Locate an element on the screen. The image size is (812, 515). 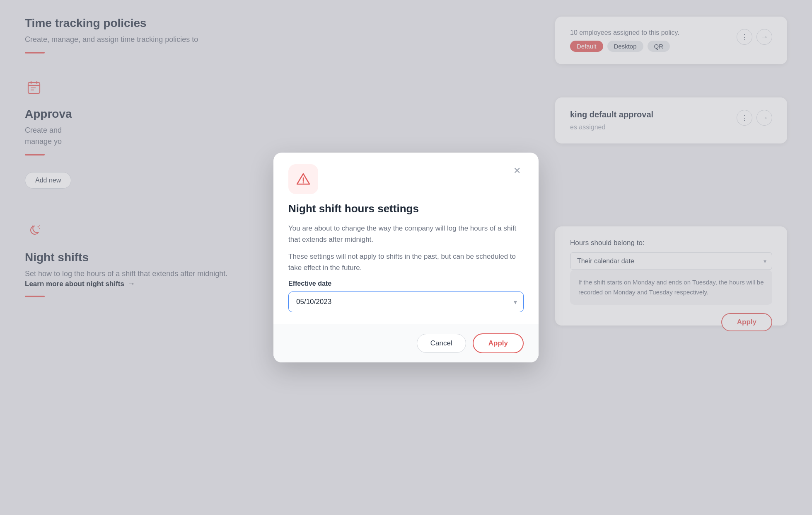
modal-title: Night shift hours settings is located at coordinates (406, 209).